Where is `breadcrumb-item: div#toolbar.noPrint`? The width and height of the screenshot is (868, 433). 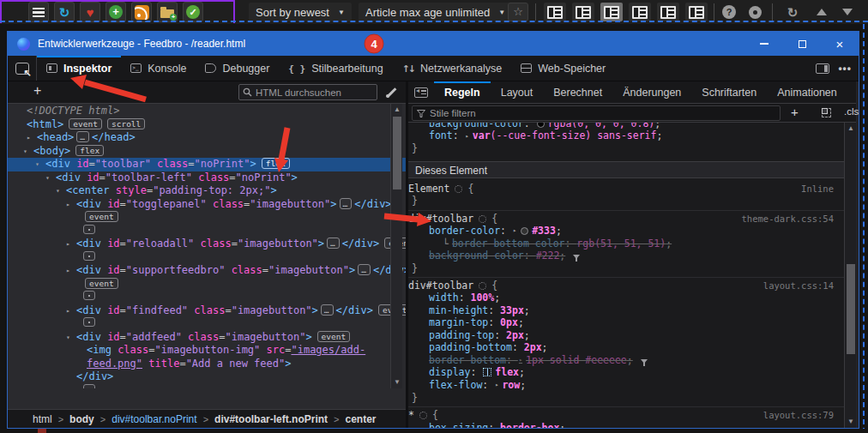 breadcrumb-item: div#toolbar.noPrint is located at coordinates (154, 419).